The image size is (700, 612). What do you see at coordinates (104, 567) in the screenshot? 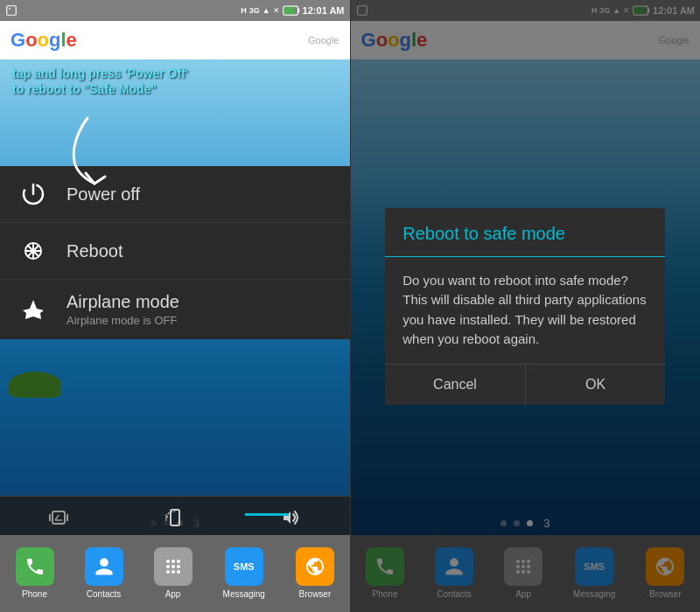
I see `contacts-dock-icon` at bounding box center [104, 567].